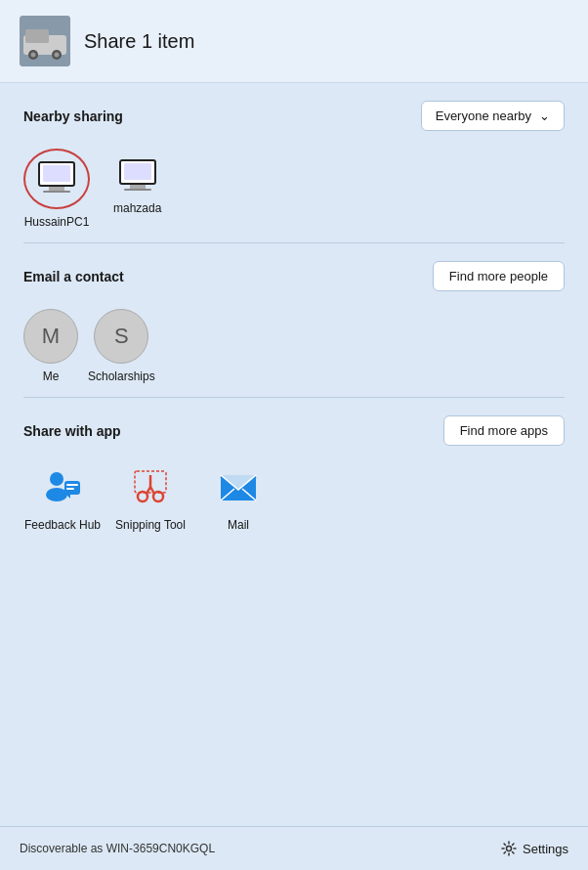 This screenshot has width=588, height=870. Describe the element at coordinates (294, 276) in the screenshot. I see `email-contact-header: Email a contact Find more people` at that location.